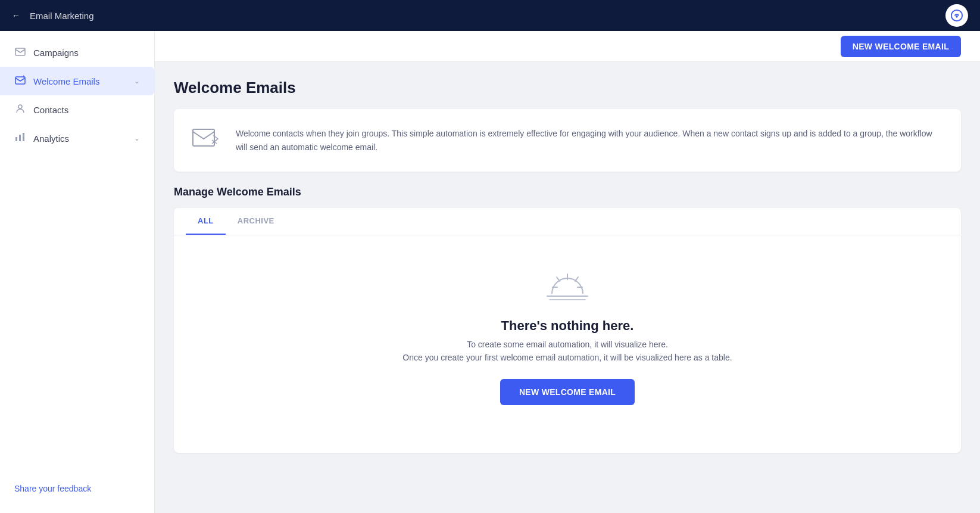 The height and width of the screenshot is (513, 980). Describe the element at coordinates (567, 392) in the screenshot. I see `new-welcome-email-center-button: NEW WELCOME EMAIL` at that location.